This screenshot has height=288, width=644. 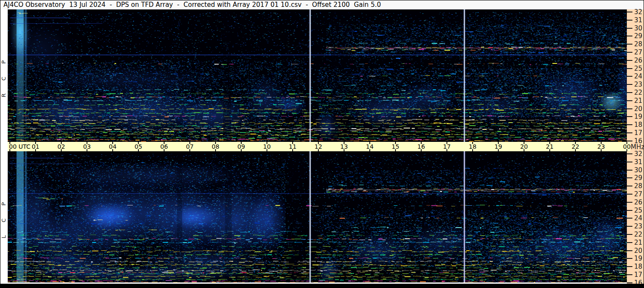 What do you see at coordinates (293, 147) in the screenshot?
I see `time-tick-label: 11` at bounding box center [293, 147].